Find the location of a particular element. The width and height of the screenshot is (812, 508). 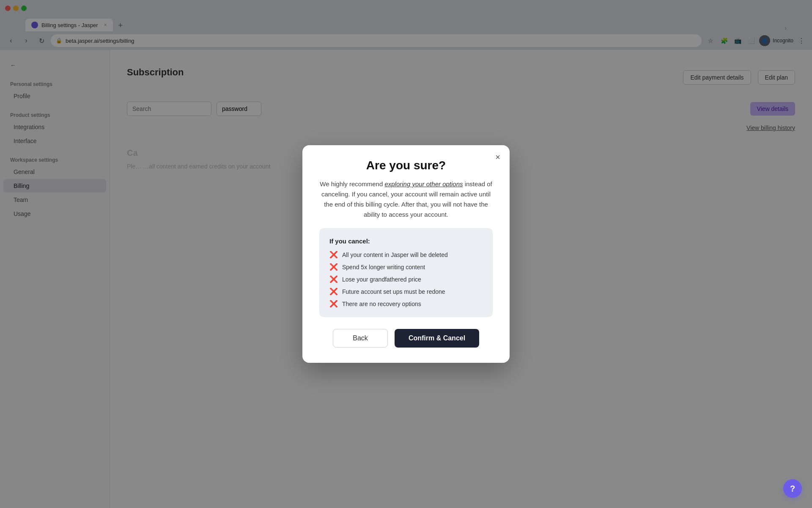

cancel-info-item-5: ❌ There are no recovery options is located at coordinates (406, 304).